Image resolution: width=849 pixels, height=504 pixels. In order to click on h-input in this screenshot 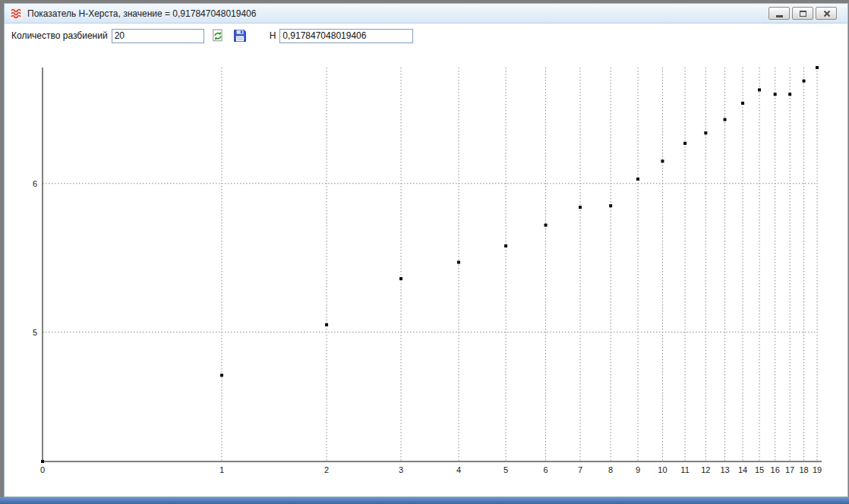, I will do `click(346, 36)`.